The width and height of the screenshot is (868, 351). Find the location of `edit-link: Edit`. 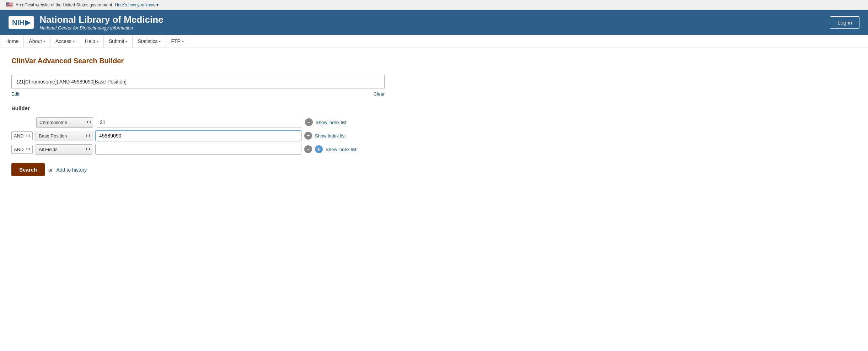

edit-link: Edit is located at coordinates (15, 94).